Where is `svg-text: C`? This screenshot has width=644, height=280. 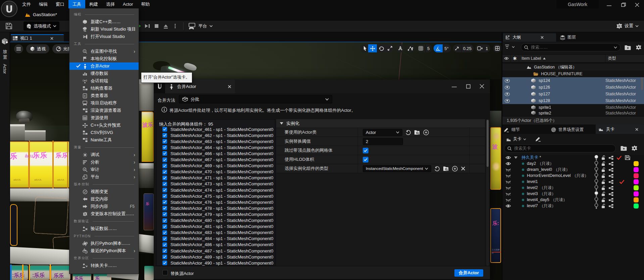 svg-text: C is located at coordinates (85, 96).